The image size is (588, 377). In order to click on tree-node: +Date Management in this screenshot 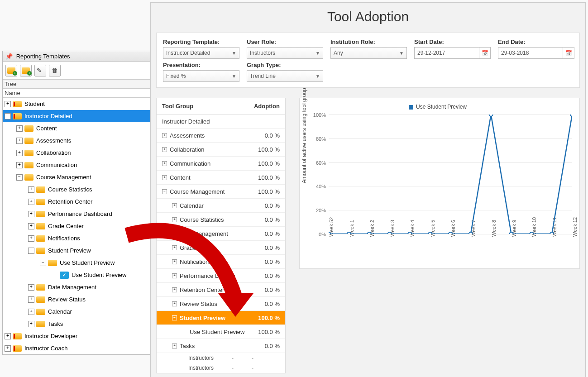, I will do `click(76, 287)`.